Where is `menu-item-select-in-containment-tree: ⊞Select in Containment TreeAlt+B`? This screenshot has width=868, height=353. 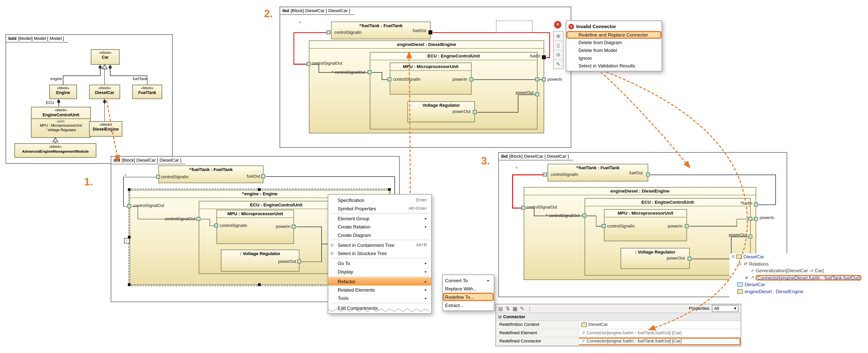 menu-item-select-in-containment-tree: ⊞Select in Containment TreeAlt+B is located at coordinates (380, 245).